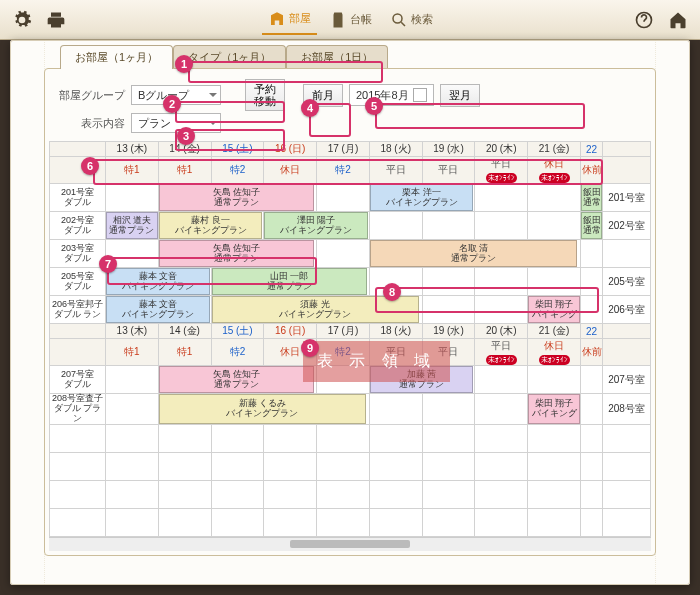 The height and width of the screenshot is (595, 700). What do you see at coordinates (422, 198) in the screenshot?
I see `reservation-block: 栗本 洋一バイキングプラン` at bounding box center [422, 198].